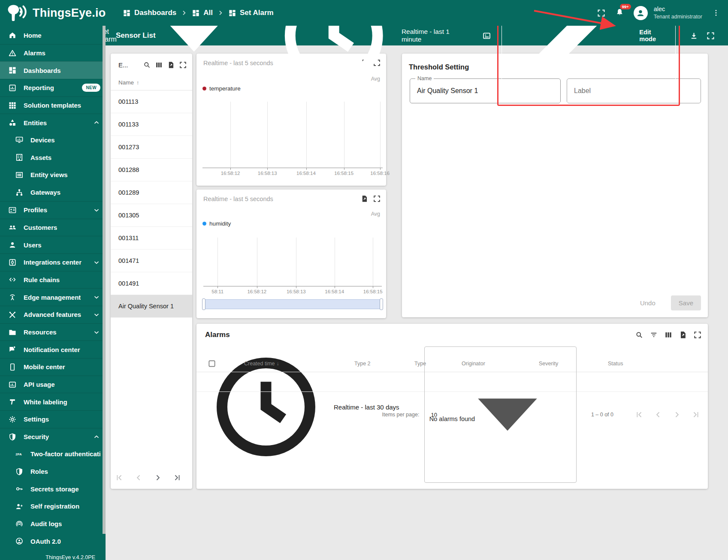 The height and width of the screenshot is (560, 728). What do you see at coordinates (53, 244) in the screenshot?
I see `sidebar-item-users: Users` at bounding box center [53, 244].